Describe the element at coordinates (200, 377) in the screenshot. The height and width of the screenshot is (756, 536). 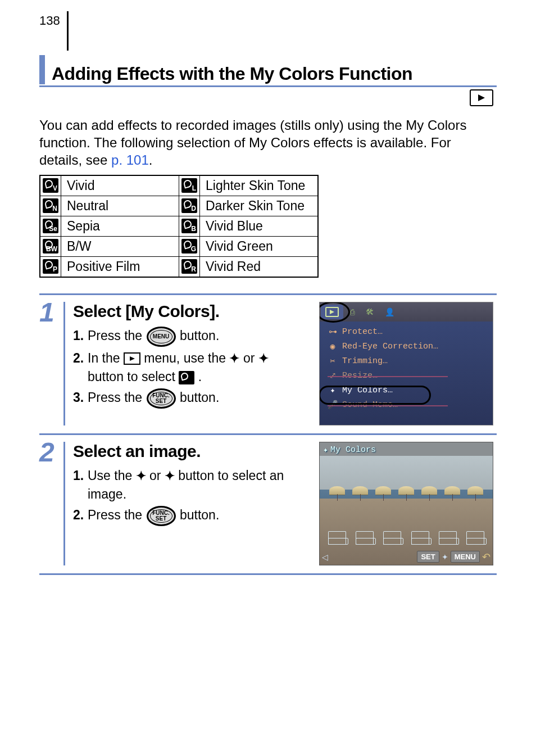
I see `substep-text: .` at that location.